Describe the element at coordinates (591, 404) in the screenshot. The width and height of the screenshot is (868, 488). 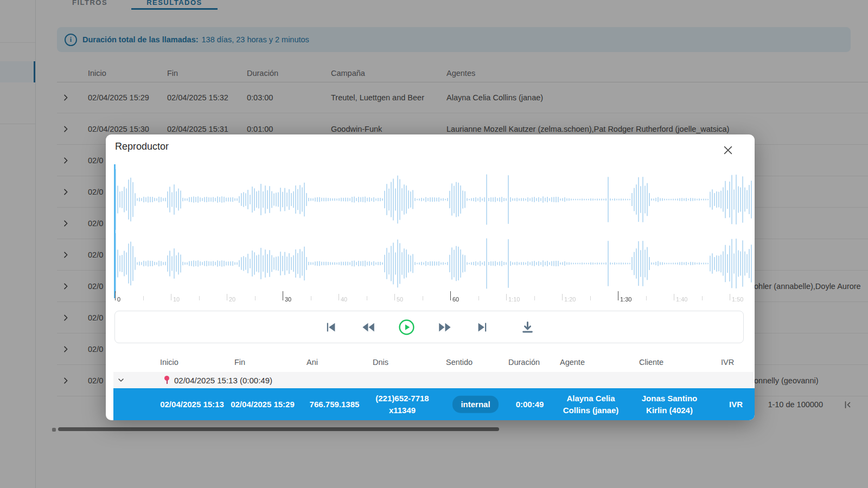
I see `cell-agente: Alayna Celia Collins (janae)` at that location.